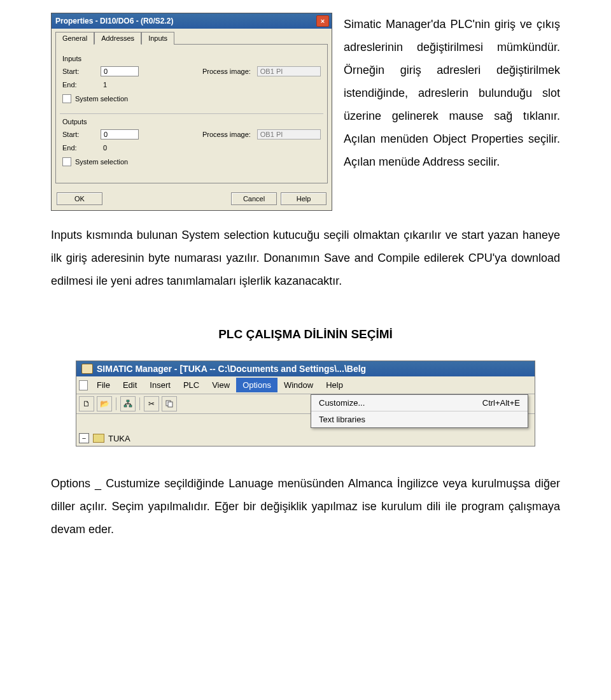 The height and width of the screenshot is (700, 611). I want to click on properties-dialog: Properties - DI10/DO6 - (R0/S2.2) × Gene…, so click(192, 112).